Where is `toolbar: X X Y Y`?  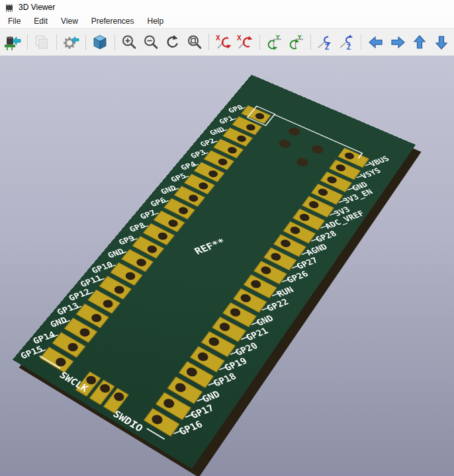
toolbar: X X Y Y is located at coordinates (227, 42).